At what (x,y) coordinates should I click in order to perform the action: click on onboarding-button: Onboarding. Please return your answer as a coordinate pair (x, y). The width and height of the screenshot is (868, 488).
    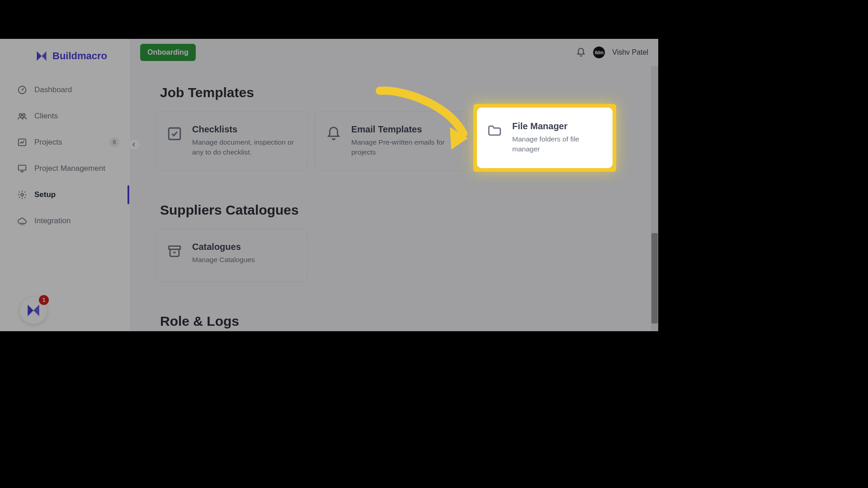
    Looking at the image, I should click on (168, 52).